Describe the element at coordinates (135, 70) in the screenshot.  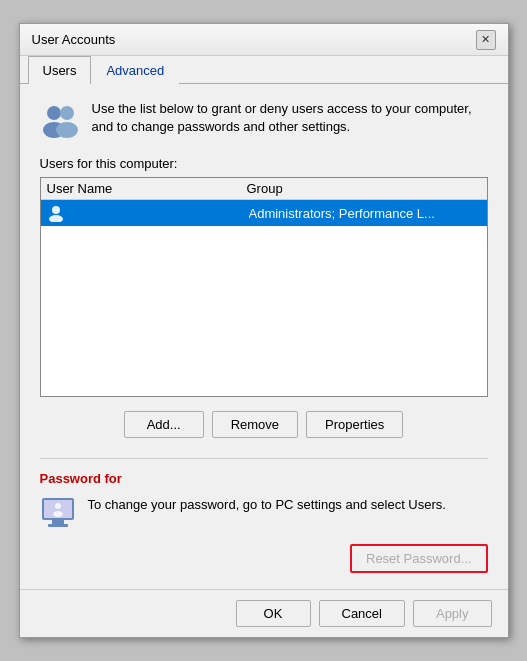
I see `tab-advanced: Advanced` at that location.